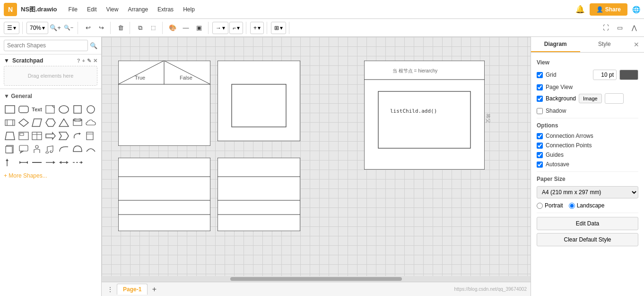 Image resolution: width=644 pixels, height=296 pixels. I want to click on scratchpad-help-icon: ?, so click(78, 61).